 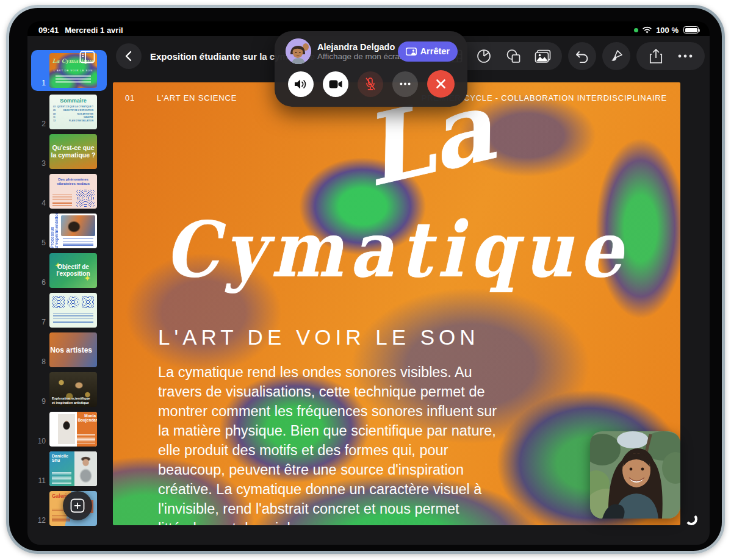 I want to click on format-brush-icon, so click(x=616, y=56).